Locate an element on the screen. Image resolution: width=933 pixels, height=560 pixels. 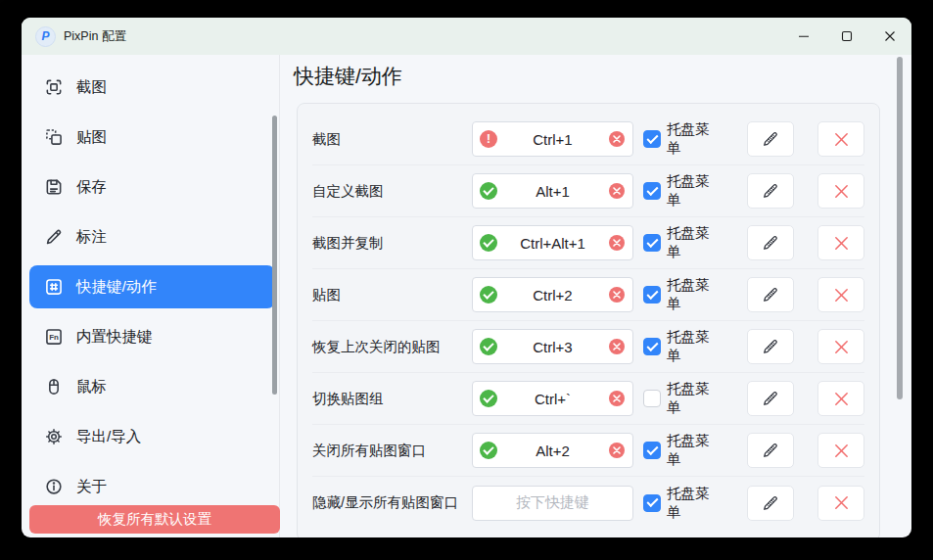
hotkey-input: Alt+1 is located at coordinates (552, 191).